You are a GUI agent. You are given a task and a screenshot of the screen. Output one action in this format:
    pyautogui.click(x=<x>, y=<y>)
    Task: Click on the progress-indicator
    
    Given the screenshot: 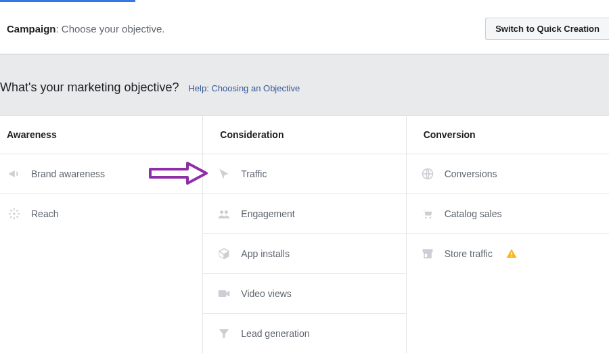 What is the action you would take?
    pyautogui.click(x=68, y=1)
    